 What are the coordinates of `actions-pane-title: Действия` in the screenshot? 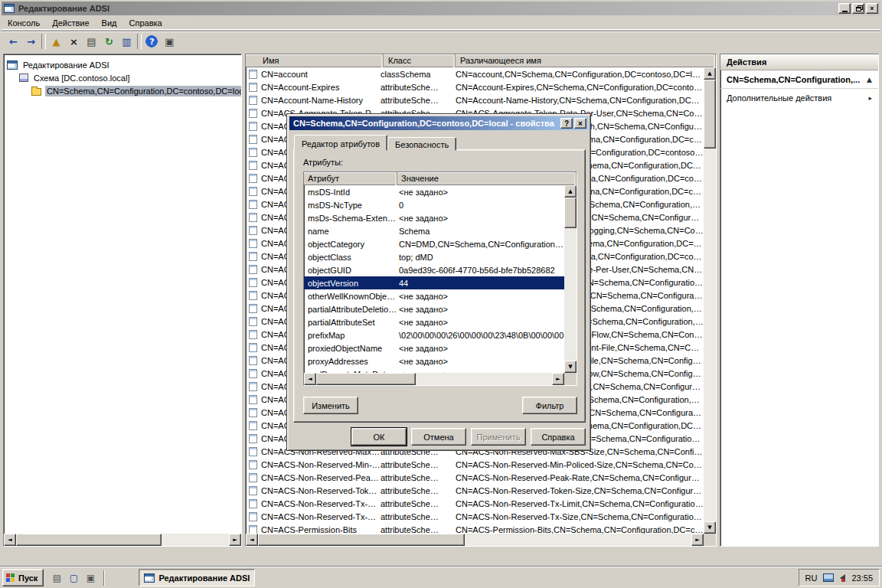 It's located at (799, 63).